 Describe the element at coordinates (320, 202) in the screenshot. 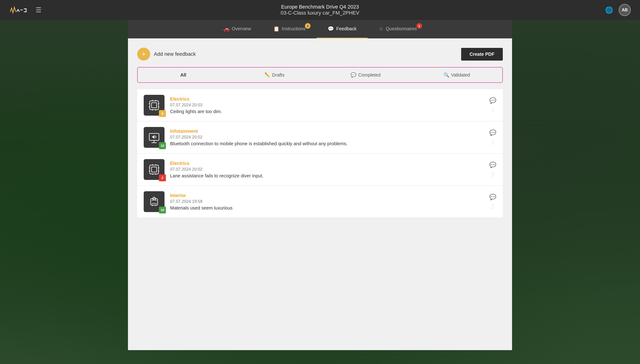

I see `feedback-item: 10 Interior 07.07.2024 19:58 Materials u…` at that location.